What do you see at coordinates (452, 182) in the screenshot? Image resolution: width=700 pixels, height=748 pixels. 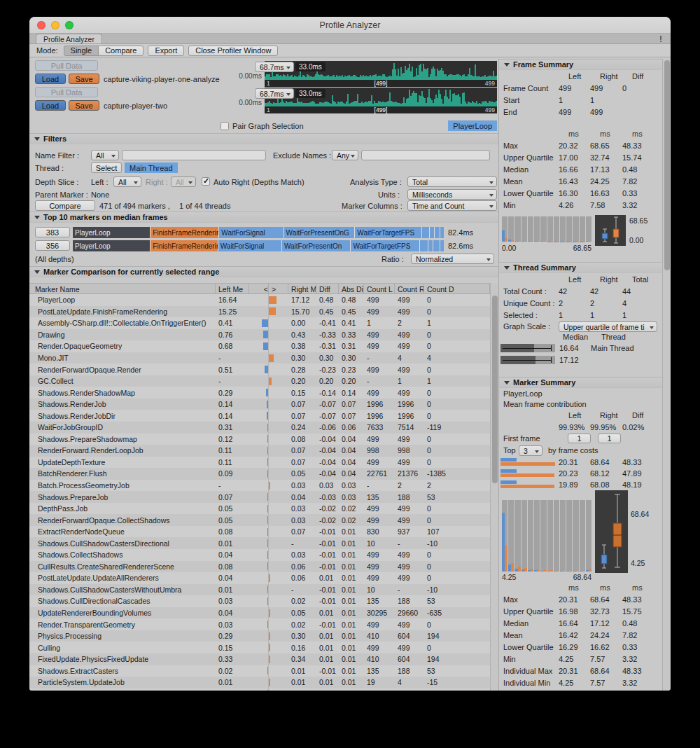 I see `analysis-type-dropdown: Total` at bounding box center [452, 182].